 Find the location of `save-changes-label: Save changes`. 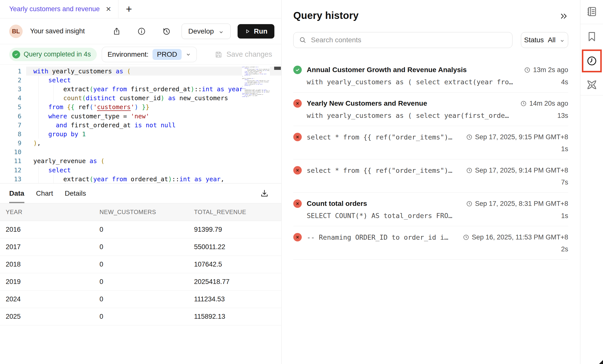

save-changes-label: Save changes is located at coordinates (249, 54).